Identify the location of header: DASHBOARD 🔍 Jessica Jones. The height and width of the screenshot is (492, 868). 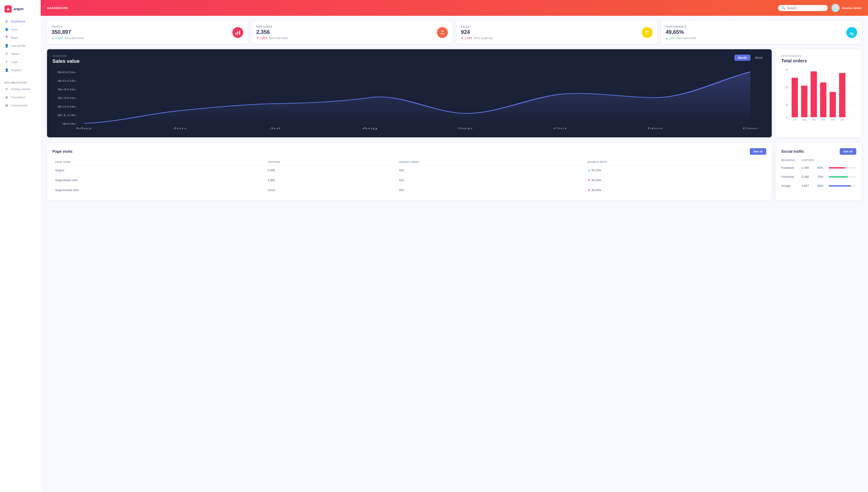
(454, 8).